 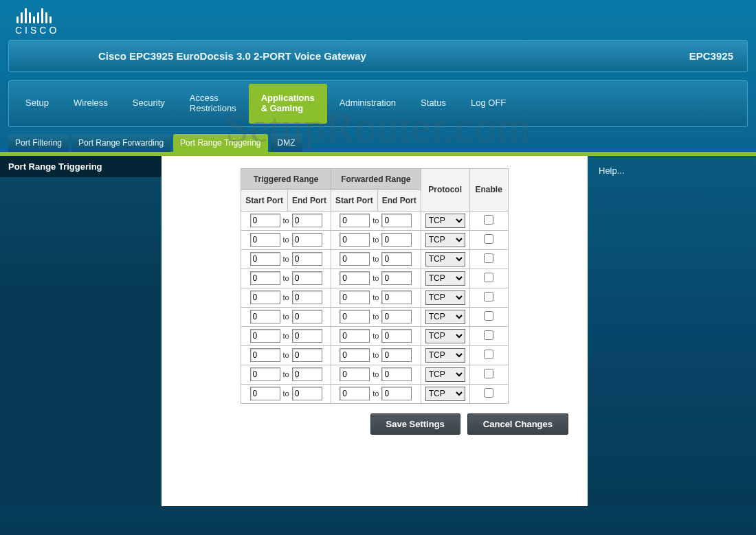 I want to click on th-triggered-range: Triggered Range, so click(x=286, y=179).